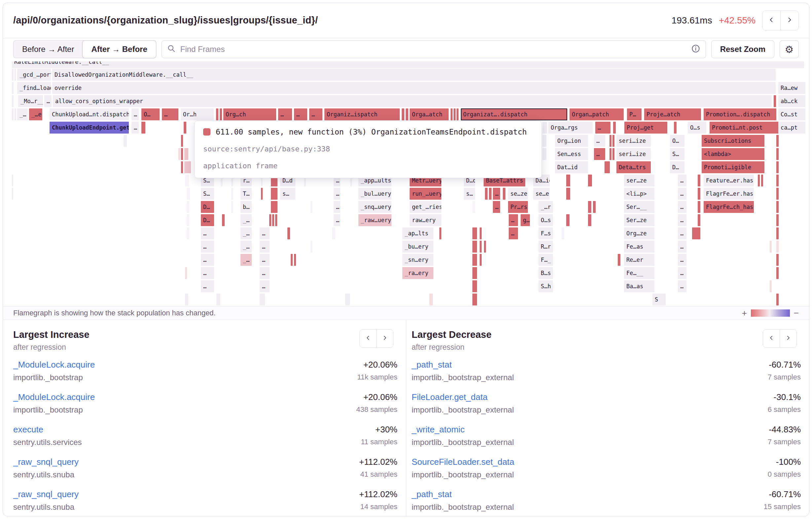 The height and width of the screenshot is (519, 812). Describe the element at coordinates (729, 194) in the screenshot. I see `flame-frame: FlagrFe…er.has` at that location.